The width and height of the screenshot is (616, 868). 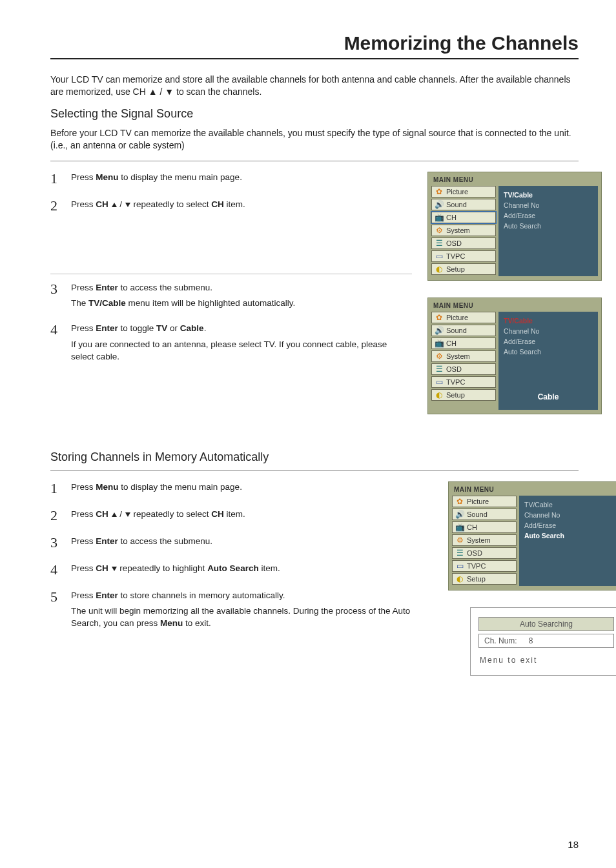 What do you see at coordinates (515, 356) in the screenshot?
I see `osd-panel-2: MAIN MENU ✿Picture 🔊Sound 📺CH ⚙System ☰O…` at bounding box center [515, 356].